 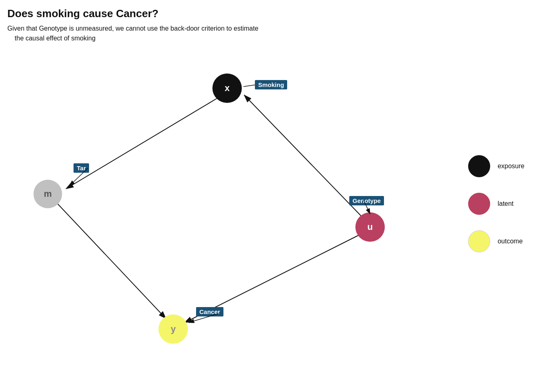 I want to click on legend-label-outcome: outcome, so click(x=510, y=241).